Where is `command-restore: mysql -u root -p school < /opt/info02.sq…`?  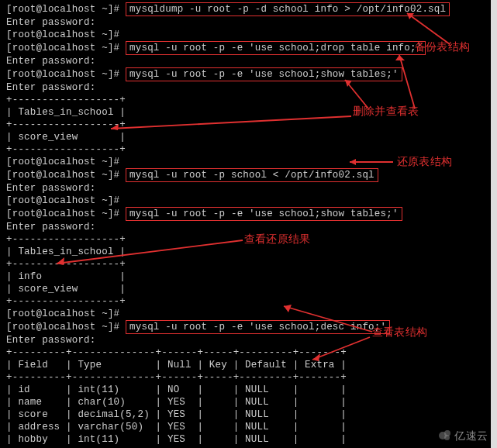 command-restore: mysql -u root -p school < /opt/info02.sq… is located at coordinates (252, 175).